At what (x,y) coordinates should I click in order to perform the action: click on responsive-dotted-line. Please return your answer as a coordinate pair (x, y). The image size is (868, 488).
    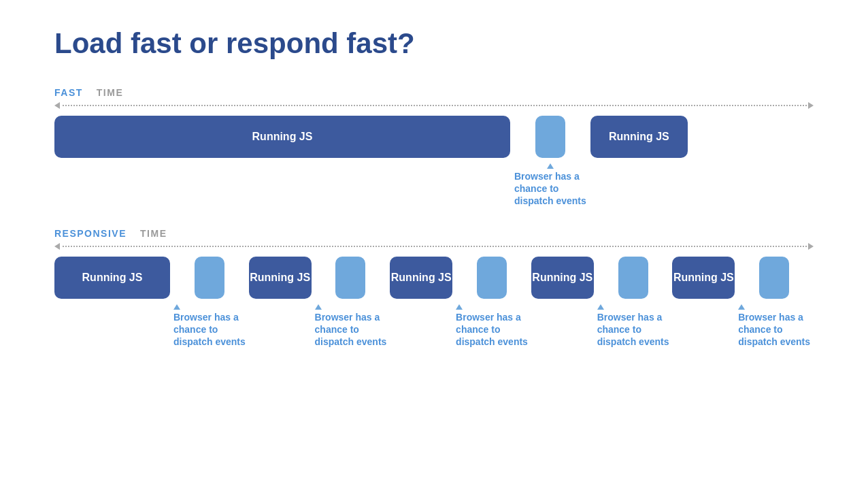
    Looking at the image, I should click on (435, 246).